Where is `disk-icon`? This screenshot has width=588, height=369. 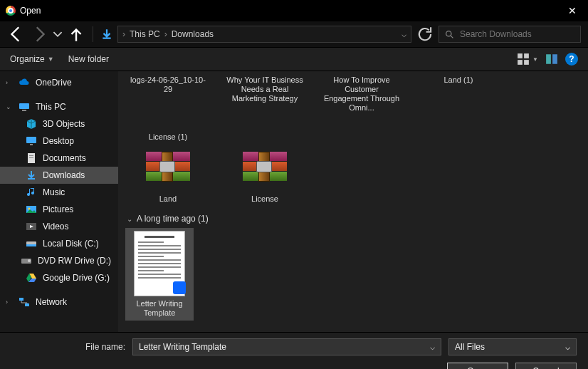
disk-icon is located at coordinates (31, 244).